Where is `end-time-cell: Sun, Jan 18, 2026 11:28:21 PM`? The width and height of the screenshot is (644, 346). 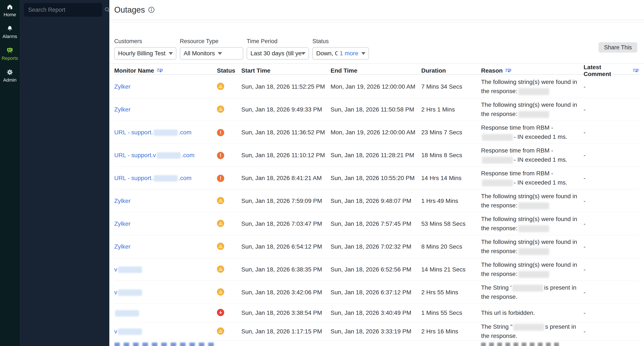
end-time-cell: Sun, Jan 18, 2026 11:28:21 PM is located at coordinates (376, 155).